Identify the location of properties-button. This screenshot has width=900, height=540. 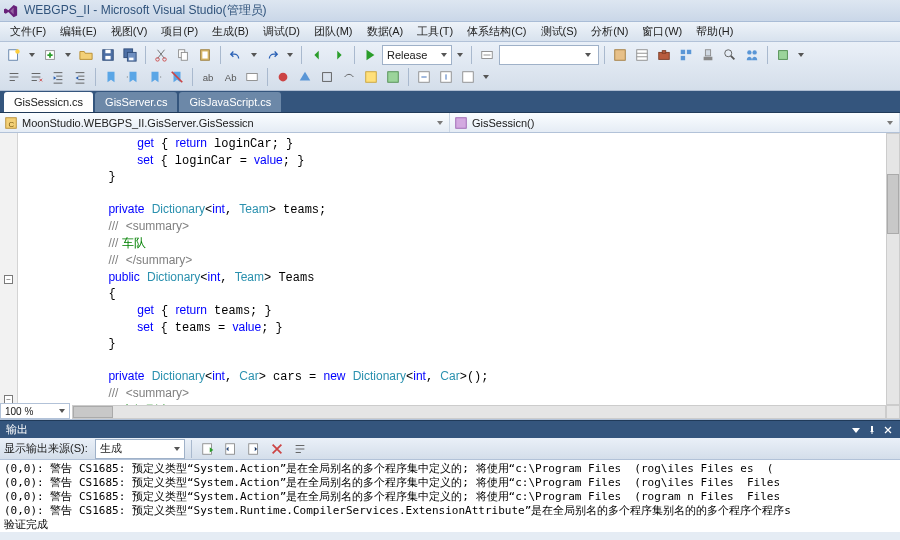
(642, 55).